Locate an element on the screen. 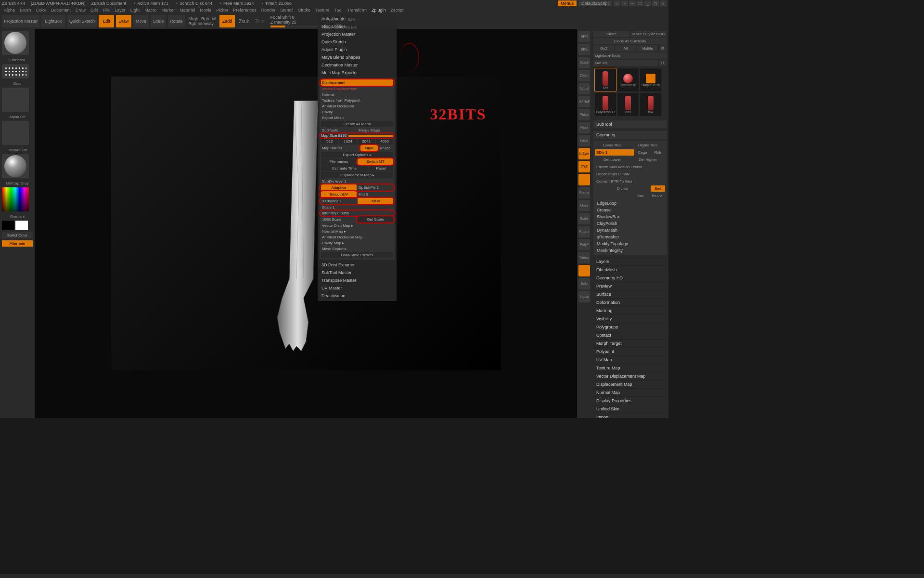 The image size is (924, 578). lightbox-tools-button: Lightbox▸Tools is located at coordinates (630, 56).